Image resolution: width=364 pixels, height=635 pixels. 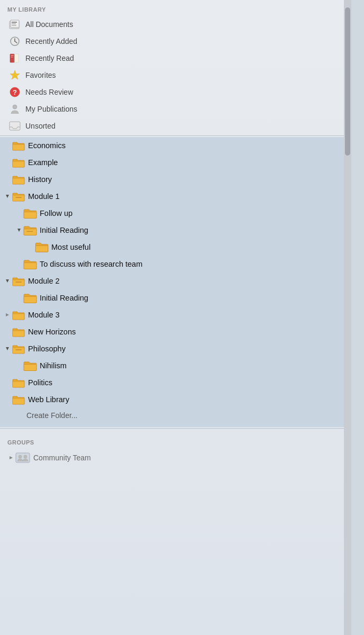 What do you see at coordinates (31, 247) in the screenshot?
I see `toggle-most-useful` at bounding box center [31, 247].